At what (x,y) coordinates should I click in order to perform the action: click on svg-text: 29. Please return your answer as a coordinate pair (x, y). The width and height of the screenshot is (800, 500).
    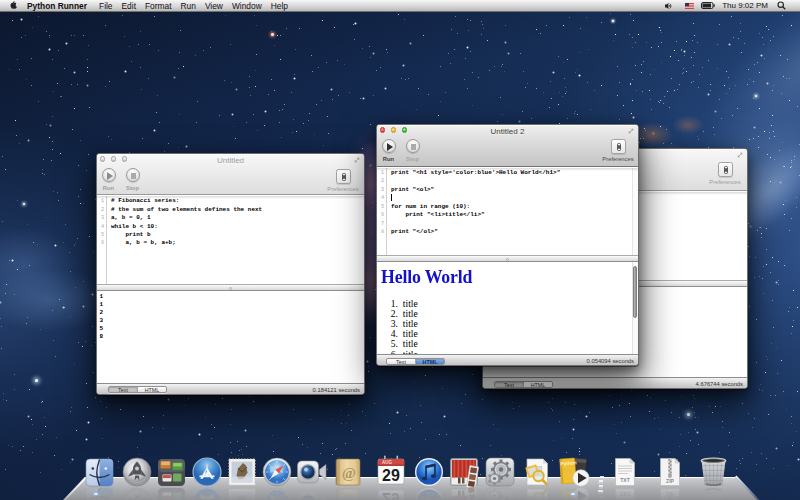
    Looking at the image, I should click on (391, 495).